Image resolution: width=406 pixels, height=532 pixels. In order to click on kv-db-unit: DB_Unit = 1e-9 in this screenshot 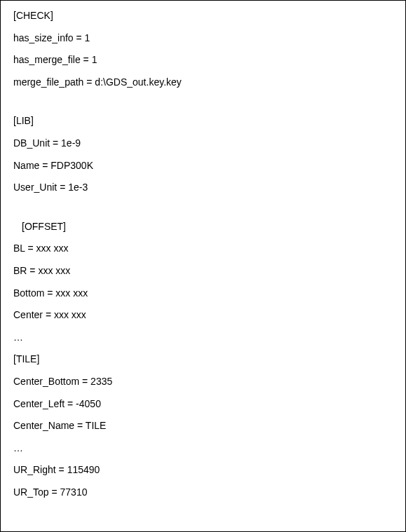, I will do `click(203, 144)`.